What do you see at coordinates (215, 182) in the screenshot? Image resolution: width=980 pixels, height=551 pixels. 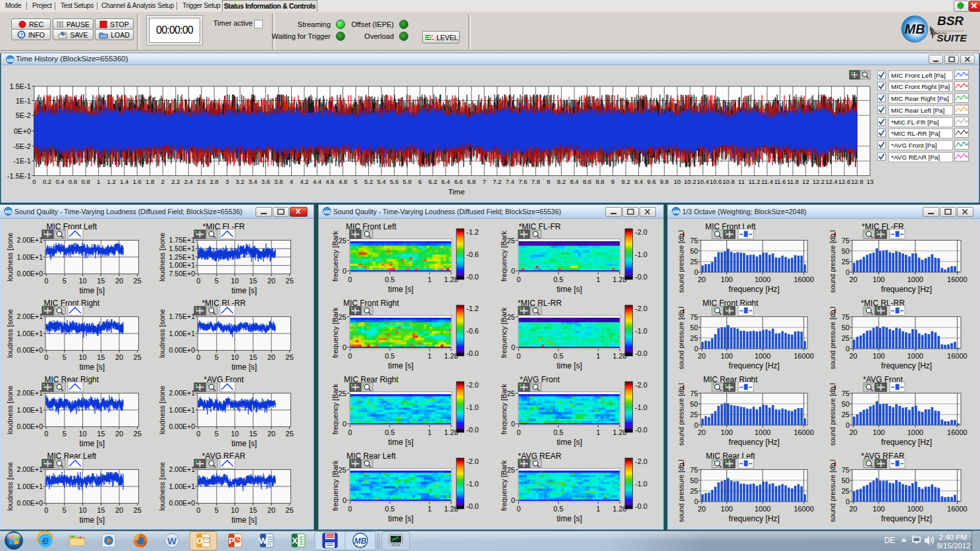 I see `svg-text: 2.8` at bounding box center [215, 182].